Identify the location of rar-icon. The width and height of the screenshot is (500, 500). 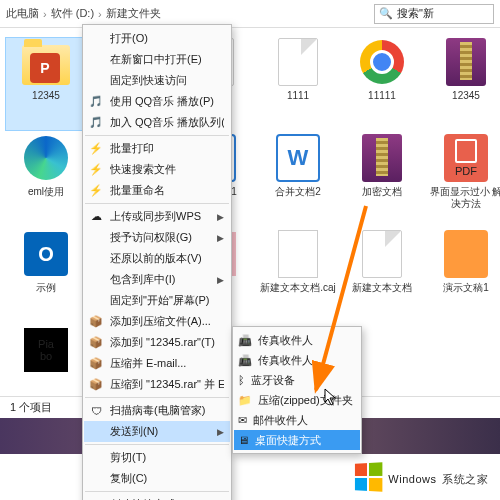
(466, 62).